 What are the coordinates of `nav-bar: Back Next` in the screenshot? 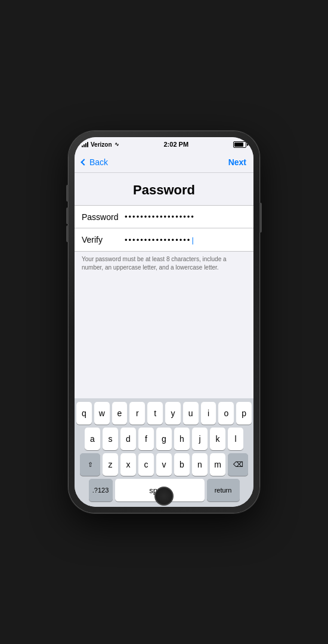 It's located at (164, 162).